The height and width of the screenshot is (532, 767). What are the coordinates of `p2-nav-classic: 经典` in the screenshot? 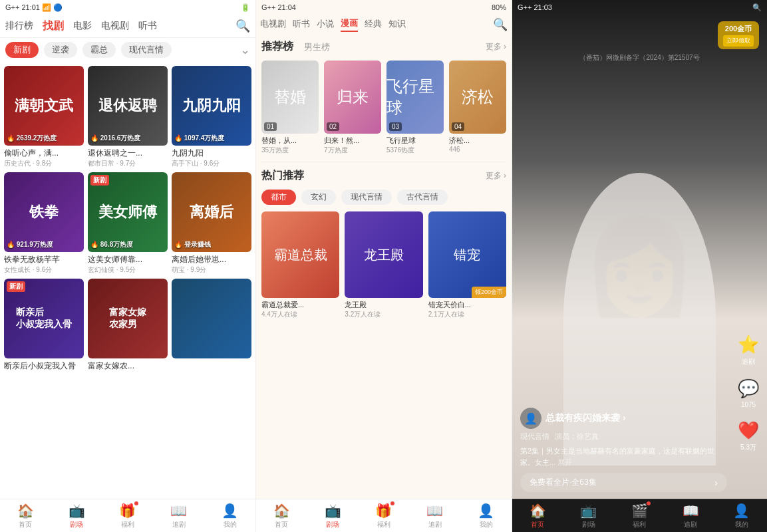 It's located at (373, 25).